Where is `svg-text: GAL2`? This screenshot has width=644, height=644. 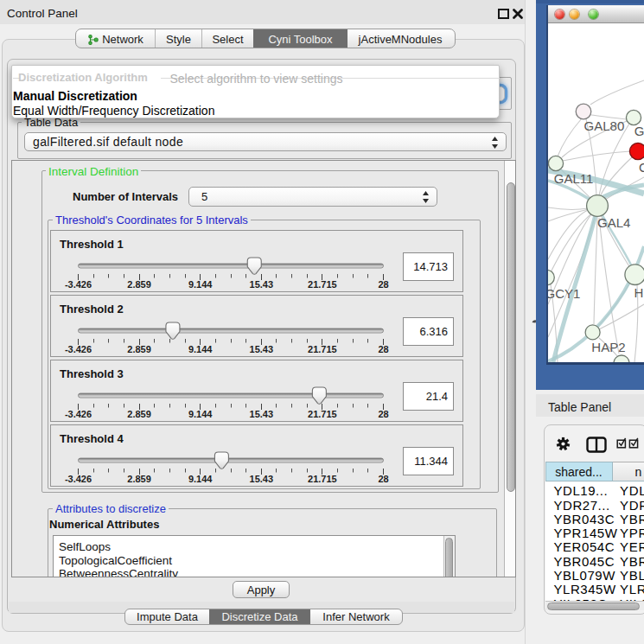 svg-text: GAL2 is located at coordinates (640, 131).